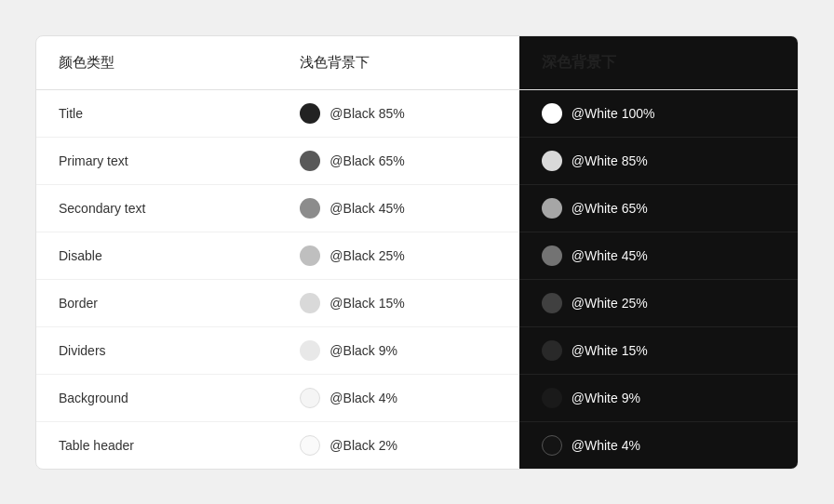  What do you see at coordinates (367, 256) in the screenshot?
I see `light-color-label: @Black 25%` at bounding box center [367, 256].